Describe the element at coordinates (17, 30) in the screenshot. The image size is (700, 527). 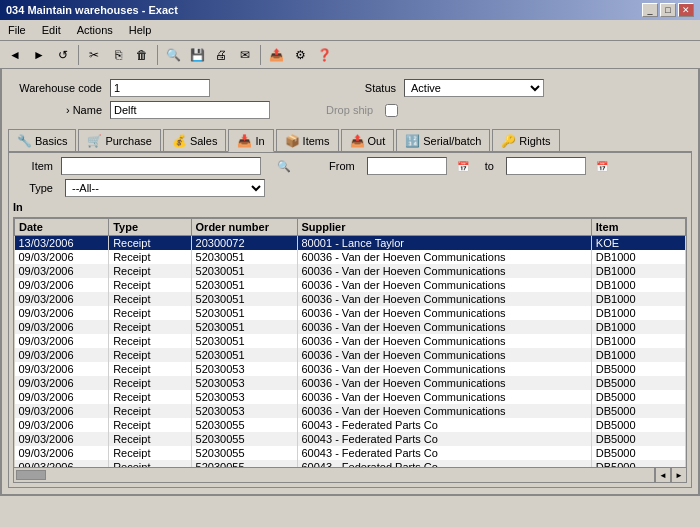
I see `menu-file: File` at that location.